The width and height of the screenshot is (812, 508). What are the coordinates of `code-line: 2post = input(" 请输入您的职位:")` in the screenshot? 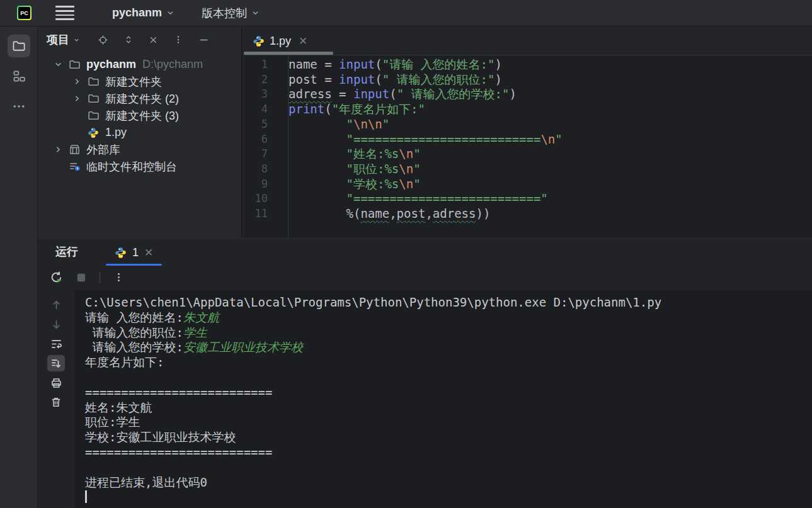 It's located at (528, 80).